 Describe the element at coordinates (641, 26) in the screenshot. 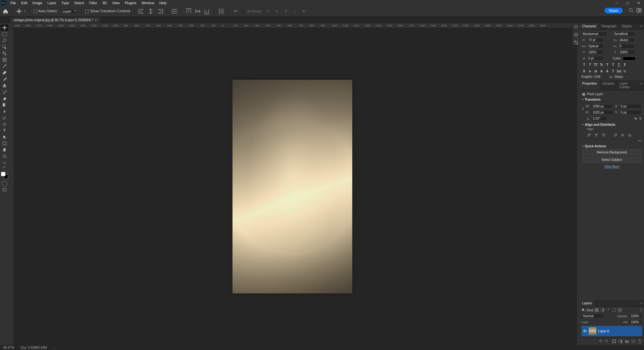

I see `character-panel-menu-icon: ≡` at that location.